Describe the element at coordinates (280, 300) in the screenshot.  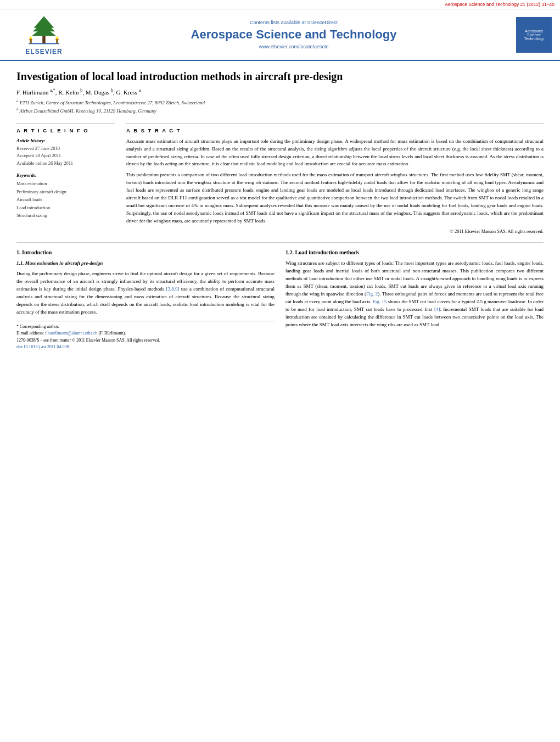
I see `body-columns: 1. Introduction 1.1. Mass estimation in …` at that location.